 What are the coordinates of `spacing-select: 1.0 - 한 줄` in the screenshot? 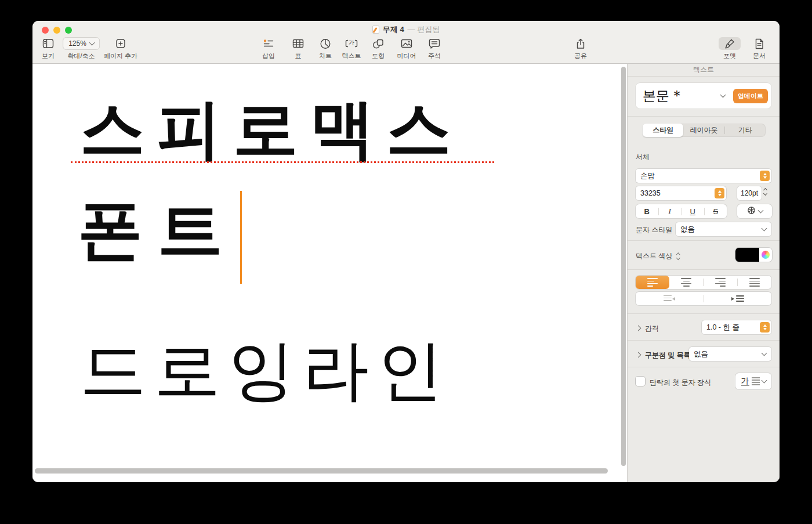 It's located at (737, 327).